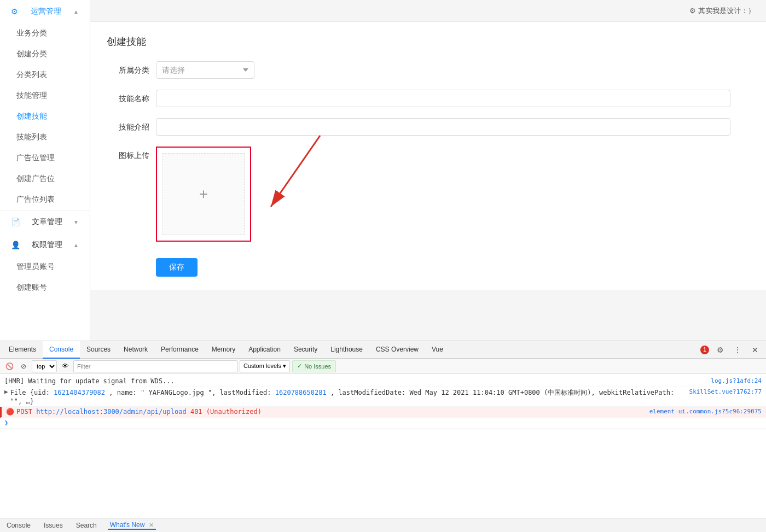  What do you see at coordinates (45, 267) in the screenshot?
I see `sidebar-item-admin-accounts: 管理员账号` at bounding box center [45, 267].